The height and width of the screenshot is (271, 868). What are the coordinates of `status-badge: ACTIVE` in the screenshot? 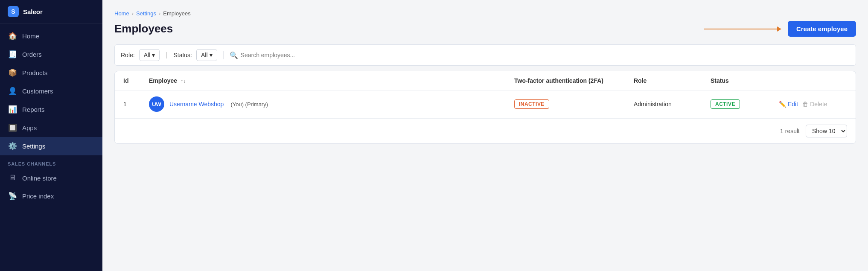 It's located at (725, 104).